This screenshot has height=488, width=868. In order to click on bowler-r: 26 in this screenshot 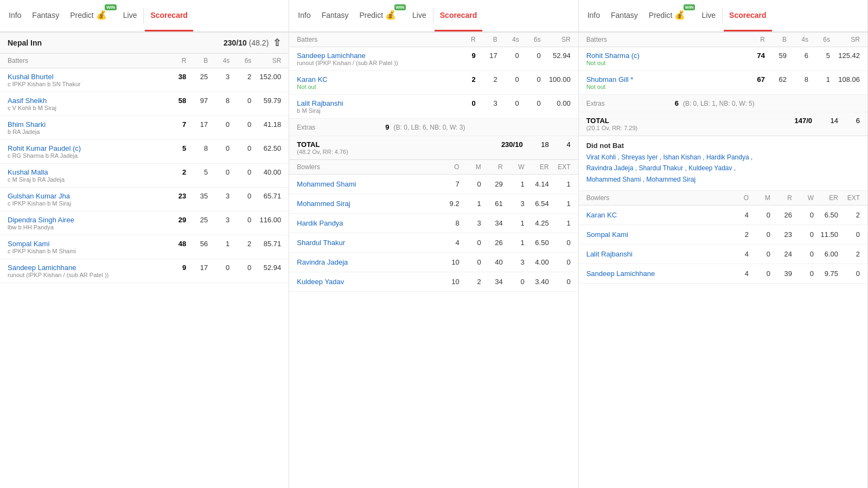, I will do `click(492, 243)`.